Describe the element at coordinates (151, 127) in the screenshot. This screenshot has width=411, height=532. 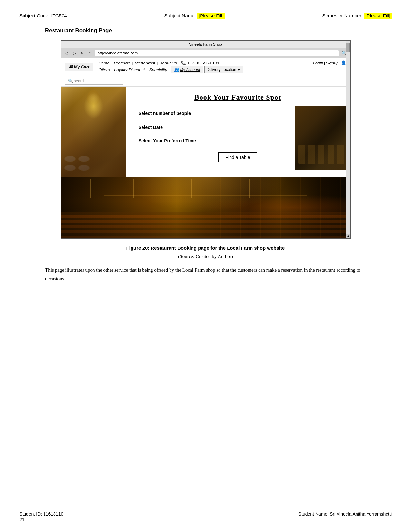
I see `date-label: Select Date` at that location.